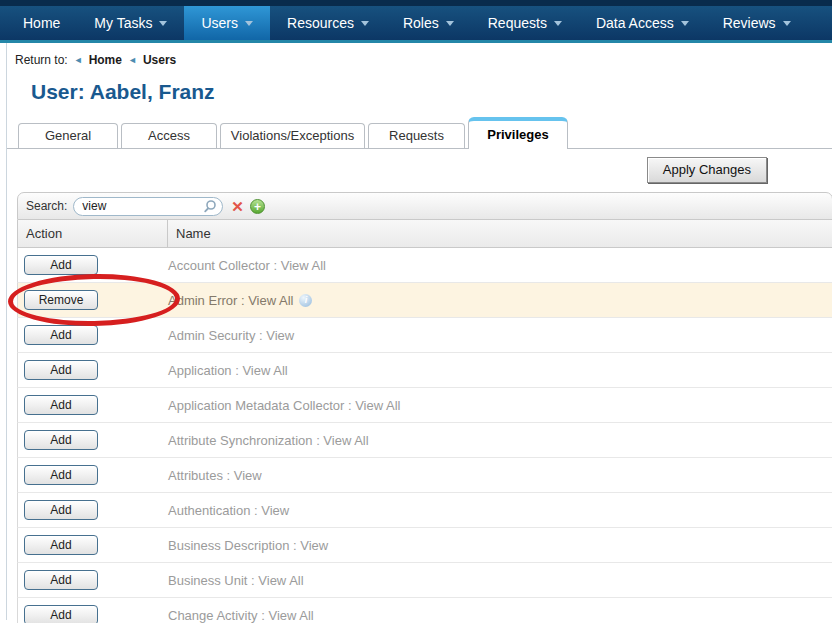 The height and width of the screenshot is (623, 832). I want to click on name-cell: Application : View All, so click(500, 370).